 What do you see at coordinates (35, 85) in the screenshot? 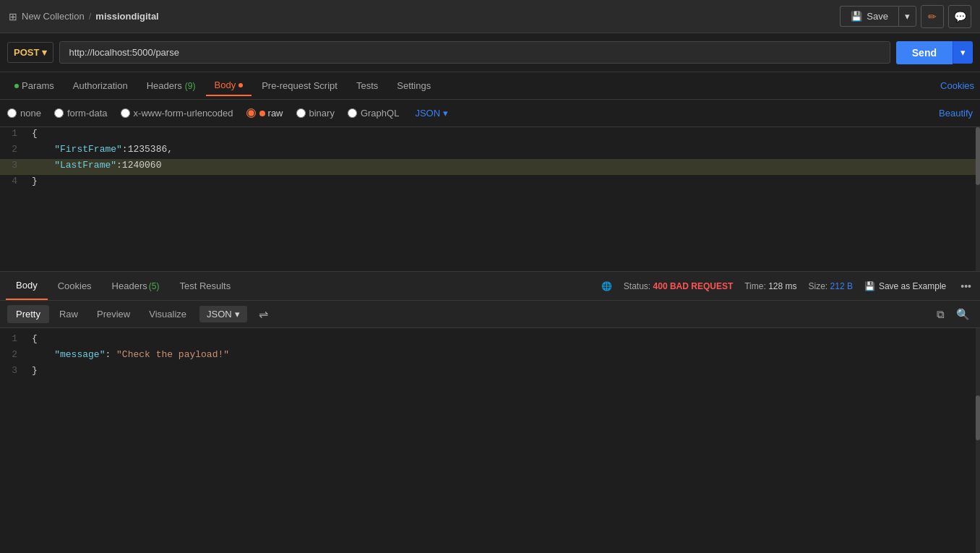
I see `tab-params: Params` at bounding box center [35, 85].